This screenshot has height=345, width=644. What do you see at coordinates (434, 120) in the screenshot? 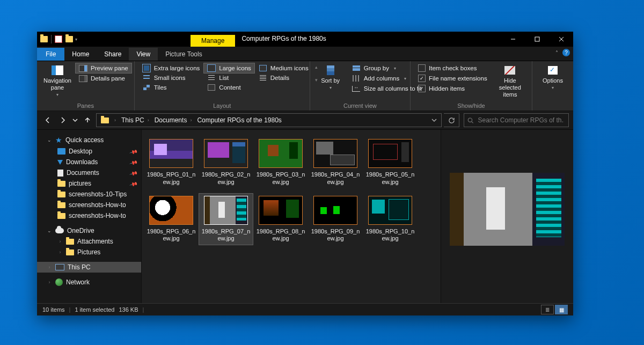
I see `address-dropdown-icon` at bounding box center [434, 120].